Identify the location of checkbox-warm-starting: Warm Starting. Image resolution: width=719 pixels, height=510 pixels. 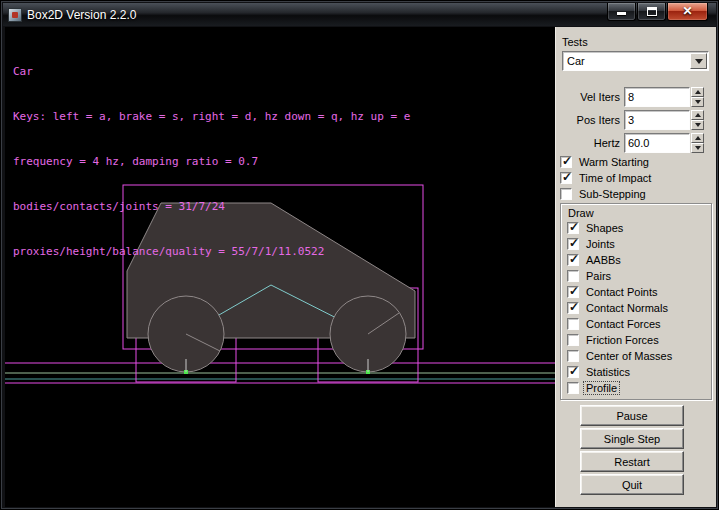
(606, 162).